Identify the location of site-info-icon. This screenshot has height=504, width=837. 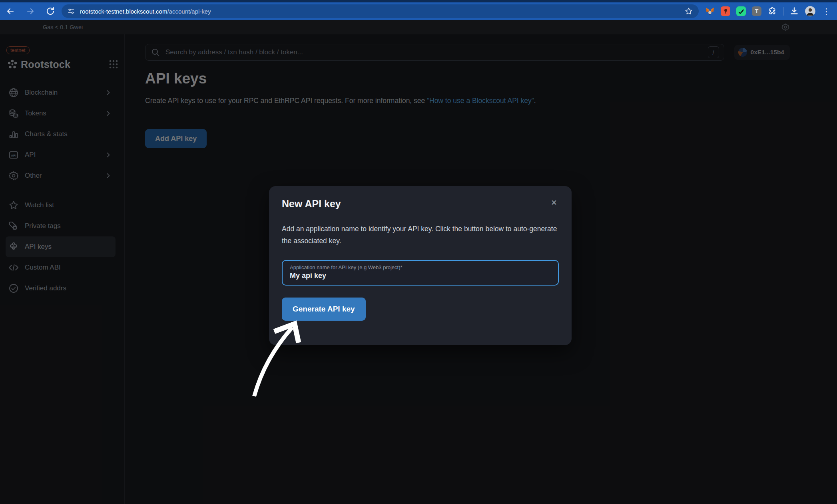
(71, 11).